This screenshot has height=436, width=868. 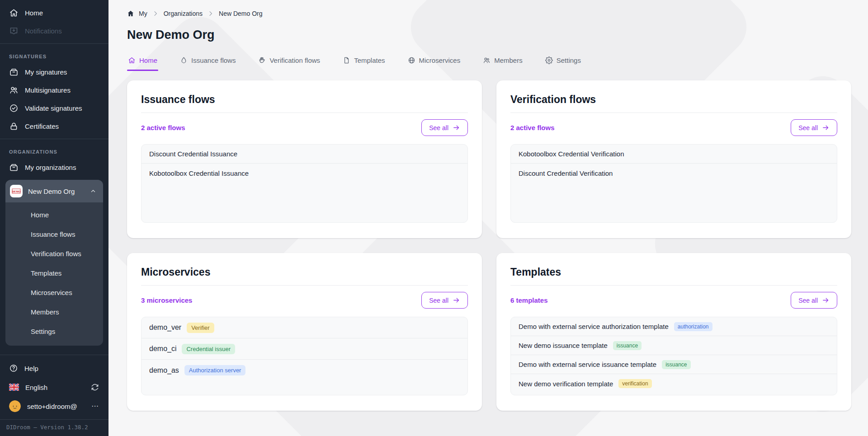 What do you see at coordinates (693, 327) in the screenshot?
I see `type-badge: authorization` at bounding box center [693, 327].